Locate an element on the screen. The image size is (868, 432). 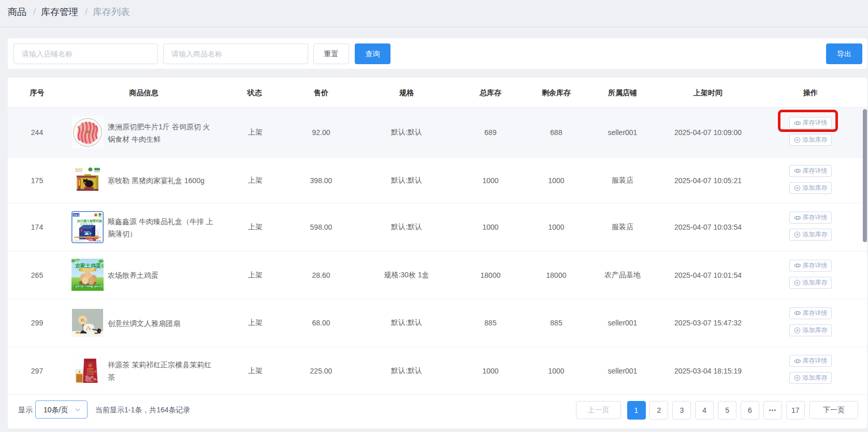
svg-text: 口感细腻 is located at coordinates (89, 287).